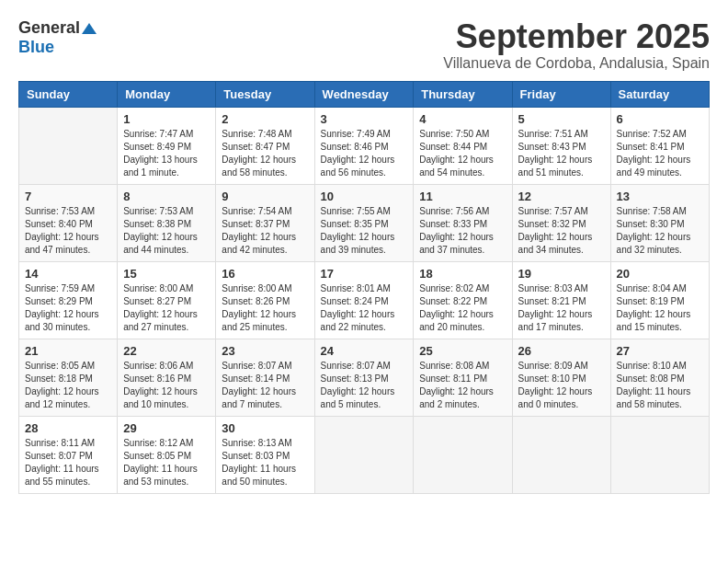 The width and height of the screenshot is (728, 563). What do you see at coordinates (265, 94) in the screenshot?
I see `weekday-header-tuesday: Tuesday` at bounding box center [265, 94].